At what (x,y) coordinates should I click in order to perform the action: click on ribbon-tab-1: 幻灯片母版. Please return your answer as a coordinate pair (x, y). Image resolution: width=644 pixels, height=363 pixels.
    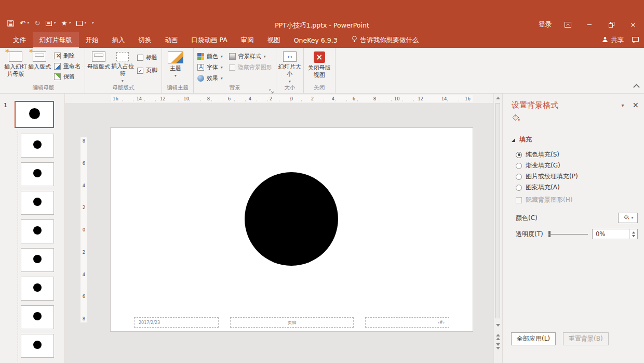
    Looking at the image, I should click on (56, 40).